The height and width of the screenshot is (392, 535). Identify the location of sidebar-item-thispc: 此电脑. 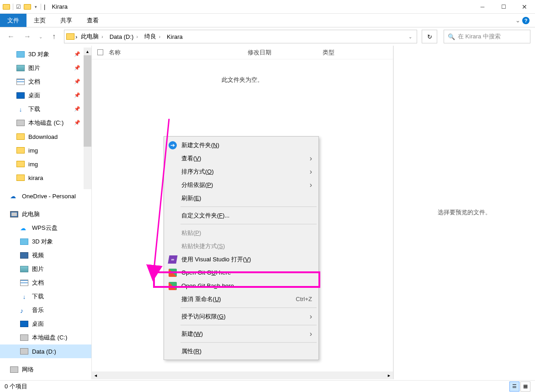
(46, 214).